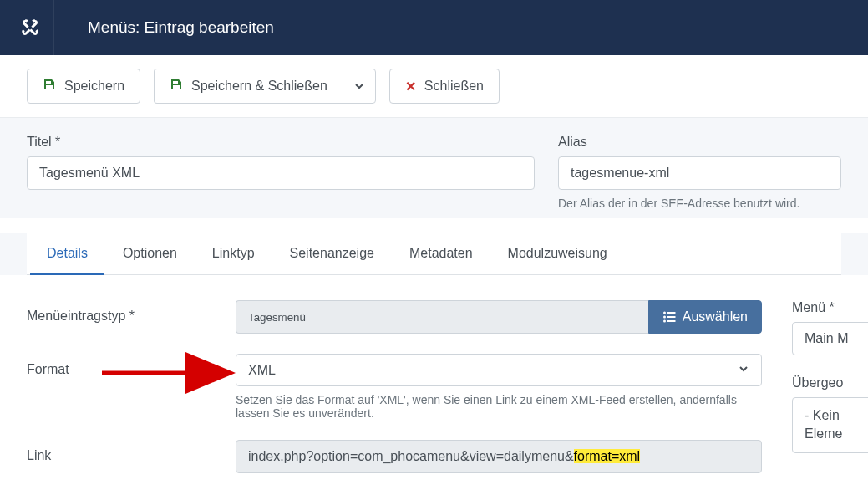 The height and width of the screenshot is (485, 868). What do you see at coordinates (669, 317) in the screenshot?
I see `list-icon` at bounding box center [669, 317].